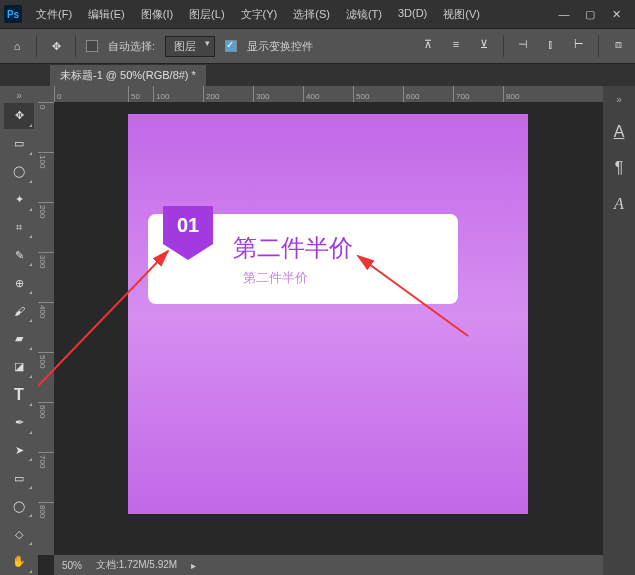  What do you see at coordinates (19, 255) in the screenshot?
I see `eyedropper-tool: ✎` at bounding box center [19, 255].